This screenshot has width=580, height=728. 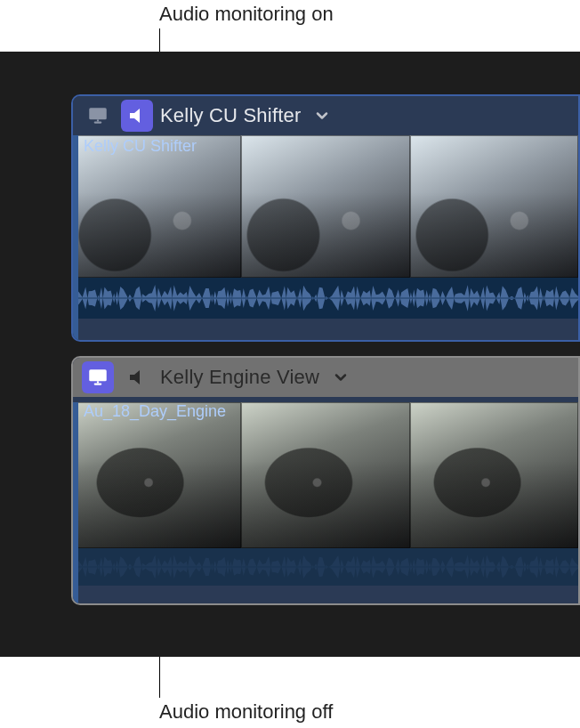 What do you see at coordinates (326, 116) in the screenshot?
I see `angle-header: Kelly CU Shifter` at bounding box center [326, 116].